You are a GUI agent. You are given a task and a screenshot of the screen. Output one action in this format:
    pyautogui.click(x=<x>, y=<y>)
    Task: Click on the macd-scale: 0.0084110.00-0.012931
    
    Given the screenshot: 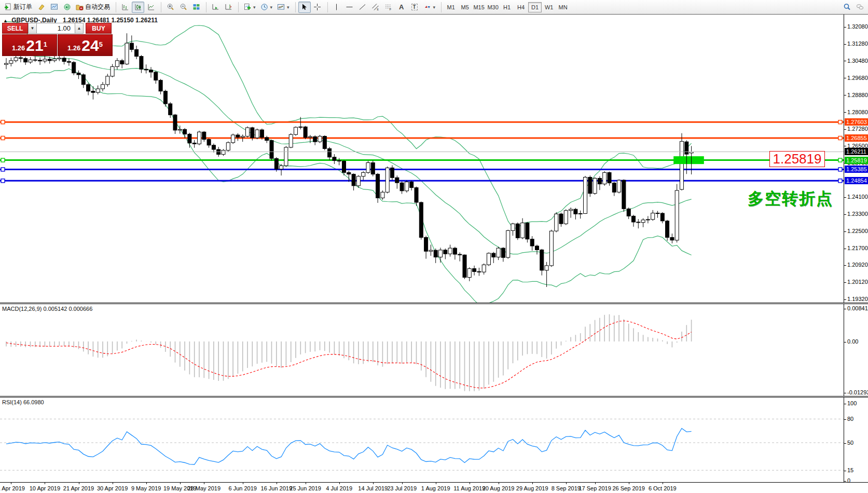 What is the action you would take?
    pyautogui.click(x=856, y=350)
    